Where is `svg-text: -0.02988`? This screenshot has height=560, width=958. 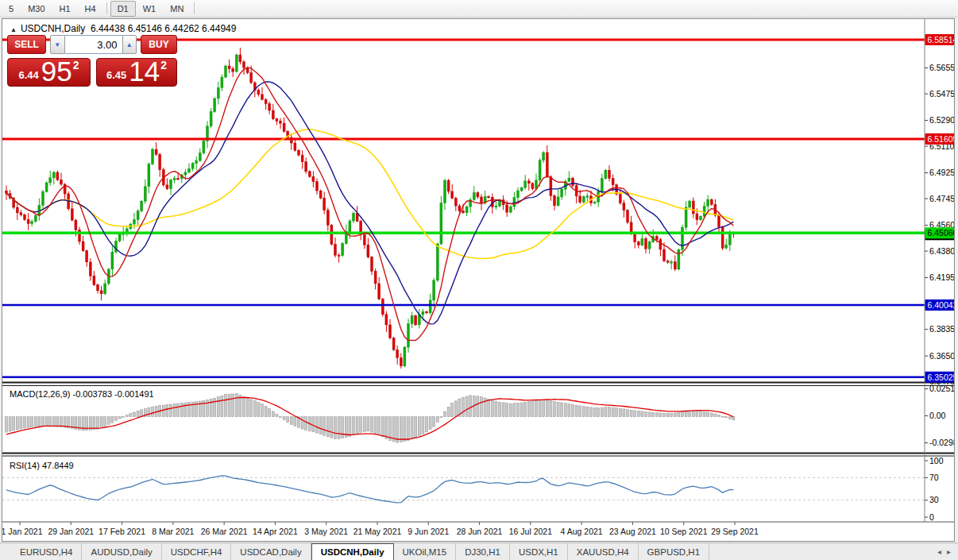 svg-text: -0.02988 is located at coordinates (942, 442).